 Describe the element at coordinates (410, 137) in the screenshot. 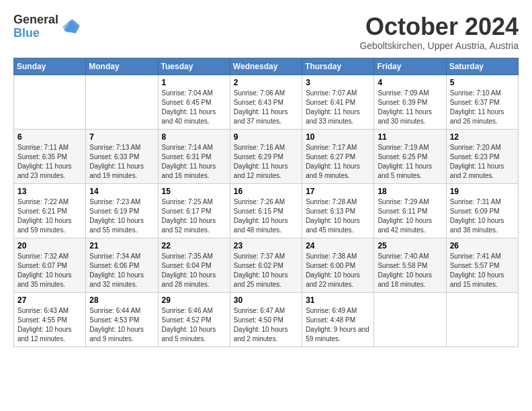

I see `day-number: 11` at that location.